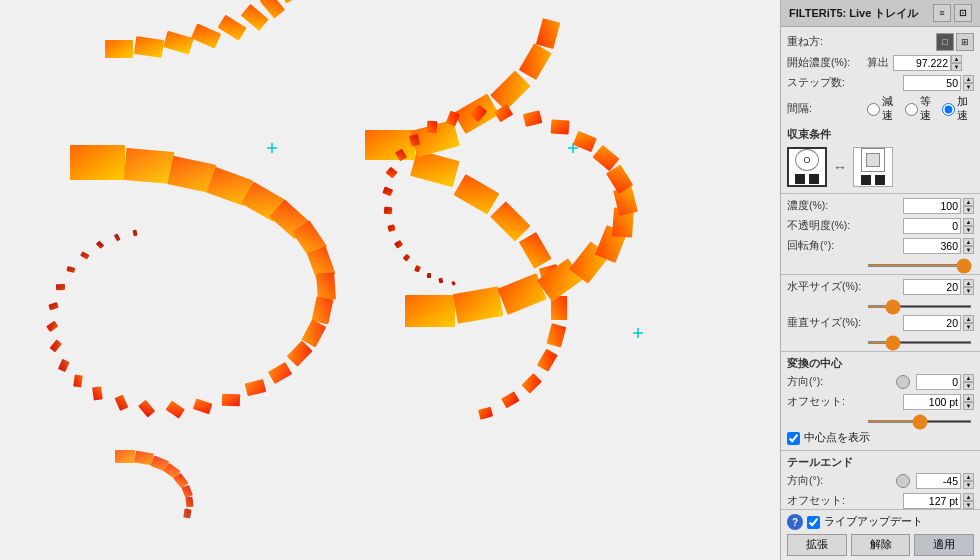 The width and height of the screenshot is (980, 560). What do you see at coordinates (880, 481) in the screenshot?
I see `direction2-row: 方向(°): ▲ ▼` at bounding box center [880, 481].